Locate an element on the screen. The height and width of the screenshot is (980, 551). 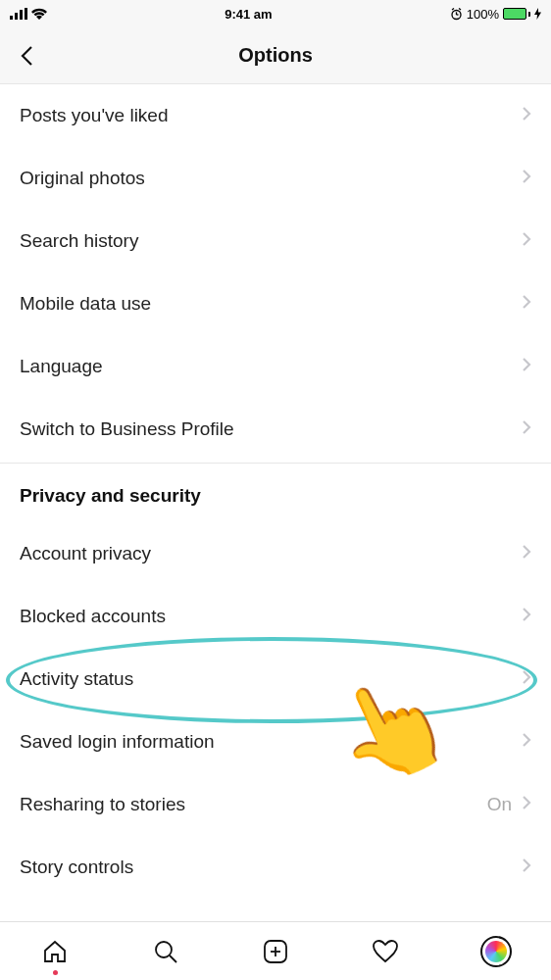
row-account-privacy: Account privacy is located at coordinates (276, 554).